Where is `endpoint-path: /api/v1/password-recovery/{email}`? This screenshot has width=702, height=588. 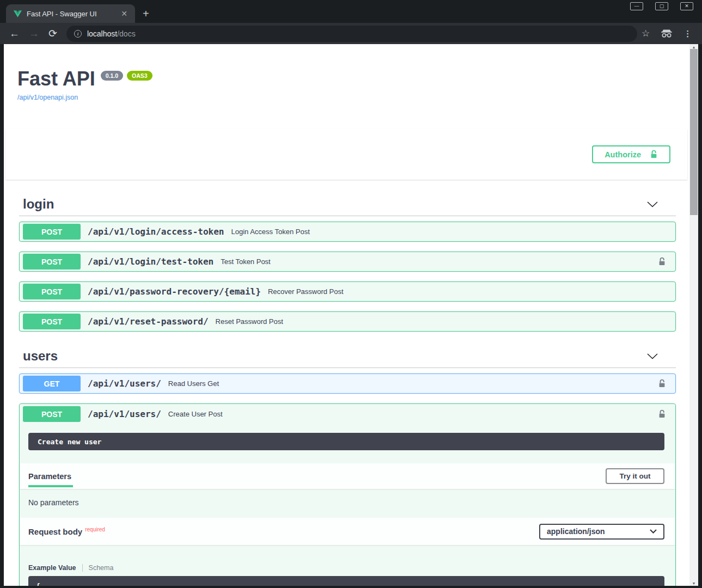 endpoint-path: /api/v1/password-recovery/{email} is located at coordinates (174, 292).